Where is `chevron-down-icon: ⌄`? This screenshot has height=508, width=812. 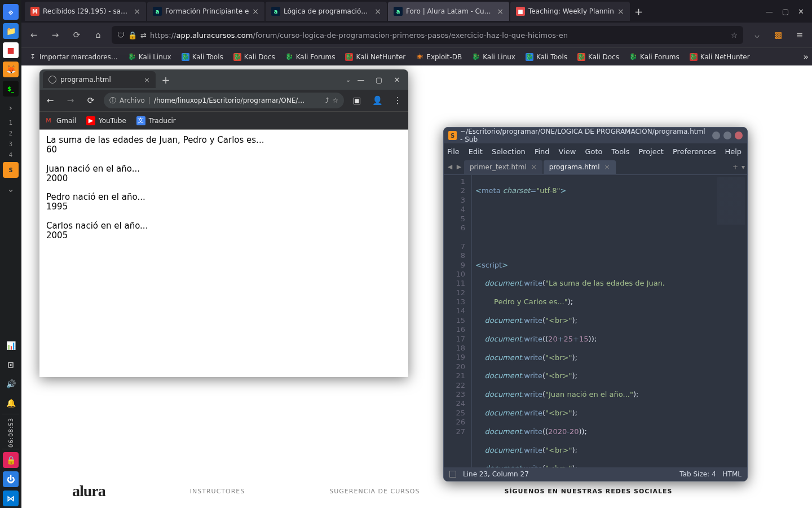 chevron-down-icon: ⌄ is located at coordinates (11, 189).